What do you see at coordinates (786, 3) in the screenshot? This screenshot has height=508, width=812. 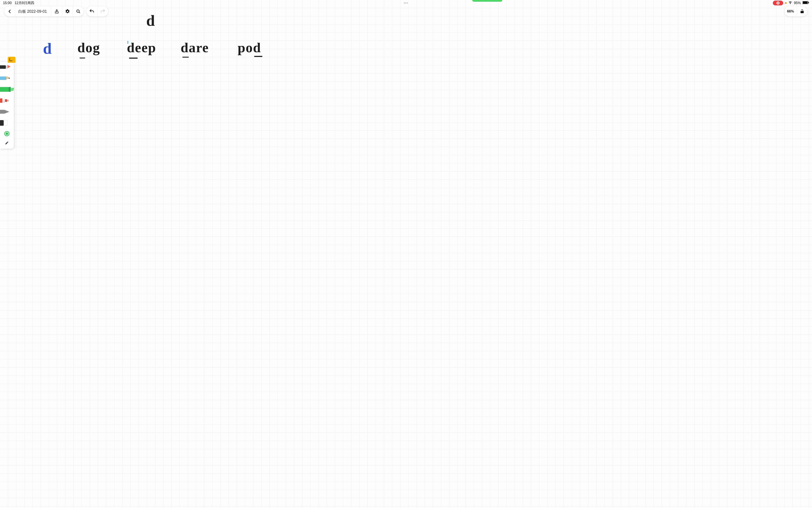 I see `privacy-dot-icon` at bounding box center [786, 3].